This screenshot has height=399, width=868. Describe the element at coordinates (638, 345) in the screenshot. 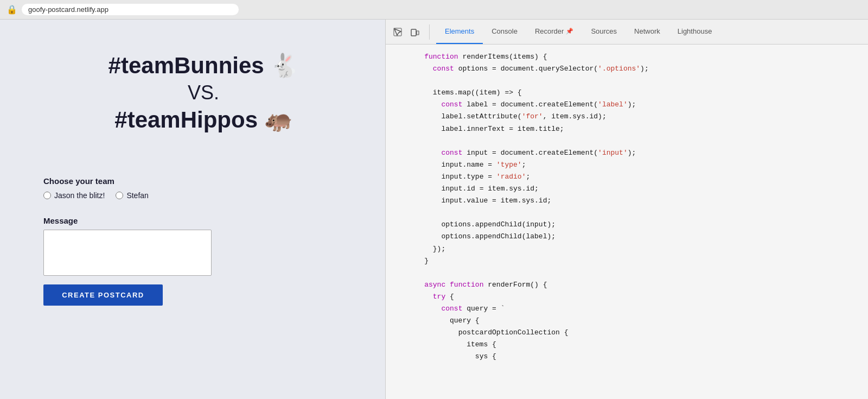

I see `code-line: items {` at that location.